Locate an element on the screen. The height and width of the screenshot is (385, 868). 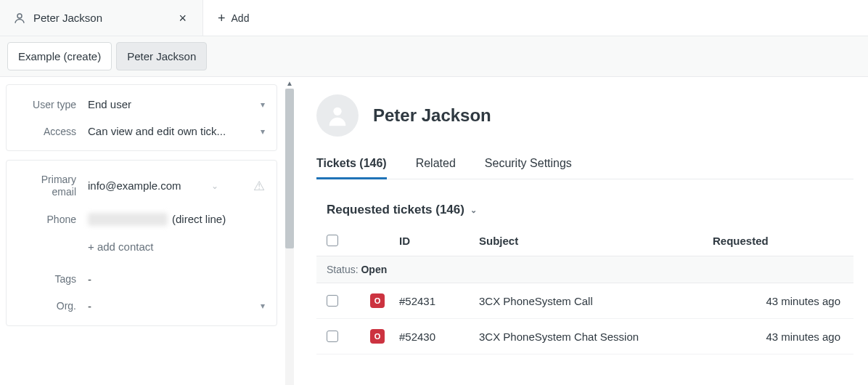
add-contact-label: + add contact is located at coordinates (120, 247).